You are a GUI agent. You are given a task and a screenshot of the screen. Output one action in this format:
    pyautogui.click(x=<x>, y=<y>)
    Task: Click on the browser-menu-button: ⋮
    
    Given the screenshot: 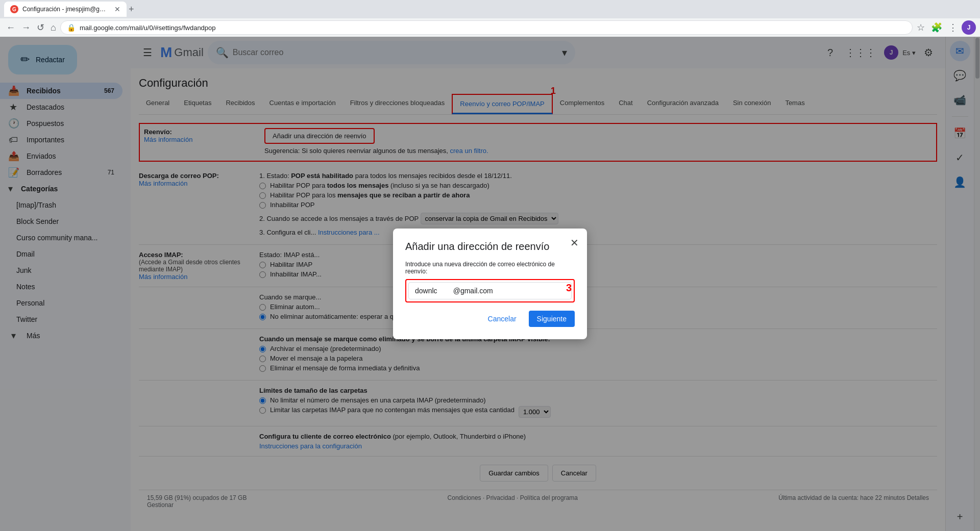 What is the action you would take?
    pyautogui.click(x=953, y=28)
    